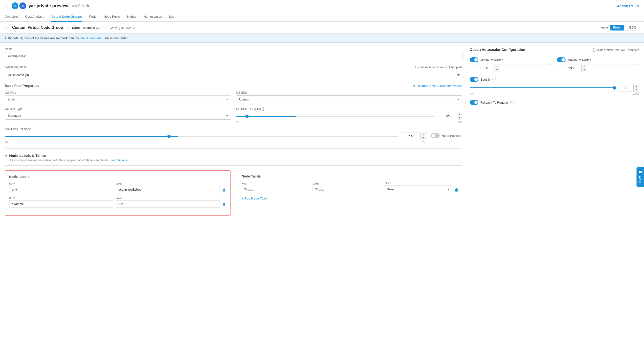 Image resolution: width=644 pixels, height=354 pixels. Describe the element at coordinates (410, 136) in the screenshot. I see `max-pods-input` at that location.